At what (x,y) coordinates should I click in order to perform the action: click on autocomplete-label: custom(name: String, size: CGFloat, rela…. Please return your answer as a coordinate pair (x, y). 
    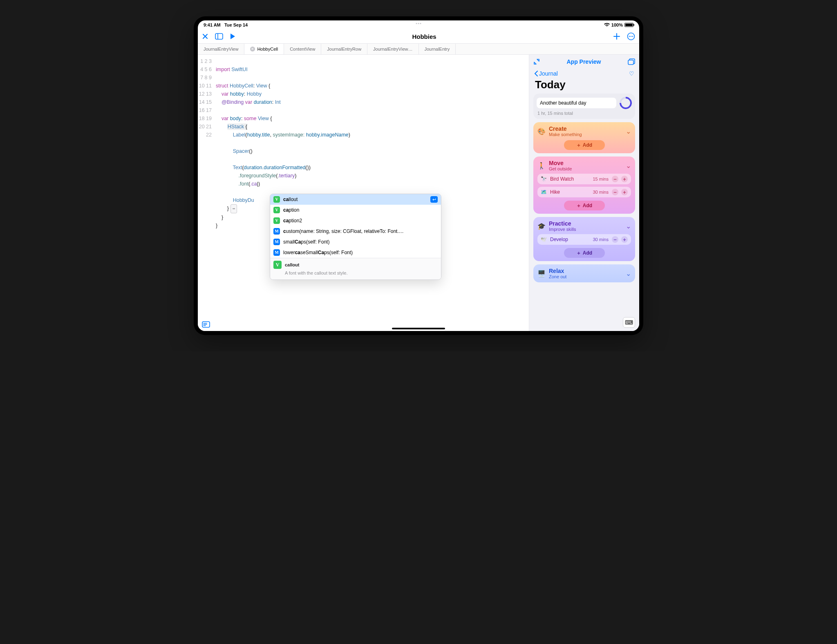
    Looking at the image, I should click on (360, 231).